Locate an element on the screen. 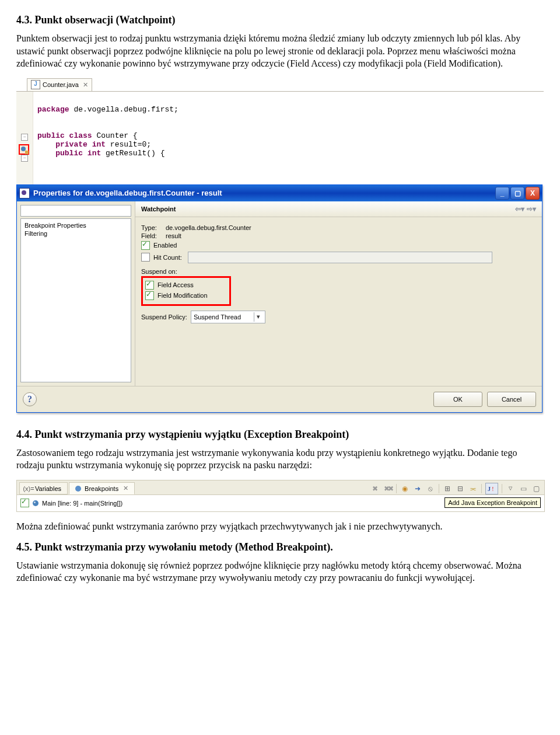 This screenshot has height=735, width=560. breakpoint-entry-label: Main [line: 9] - main(String[]) is located at coordinates (82, 503).